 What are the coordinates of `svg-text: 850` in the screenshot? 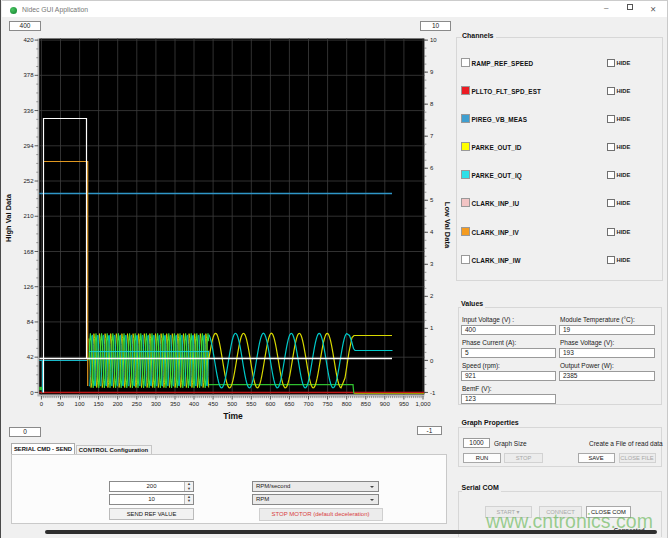 It's located at (366, 404).